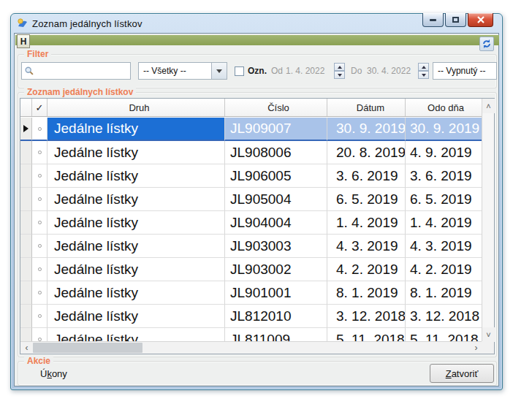 Image resolution: width=532 pixels, height=415 pixels. I want to click on cell-odo: 4. 3. 2019, so click(444, 246).